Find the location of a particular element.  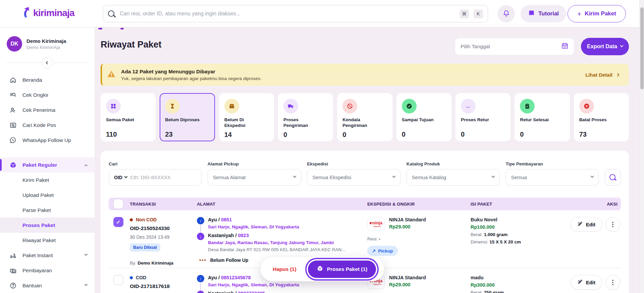

status-card-proses-pengiriman: Proses Pengiriman 0 is located at coordinates (306, 117).